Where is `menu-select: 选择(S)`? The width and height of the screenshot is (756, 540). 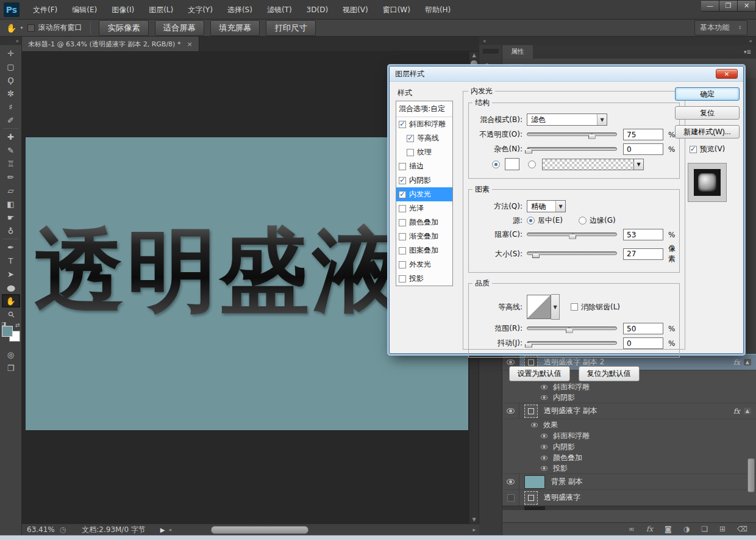 menu-select: 选择(S) is located at coordinates (240, 10).